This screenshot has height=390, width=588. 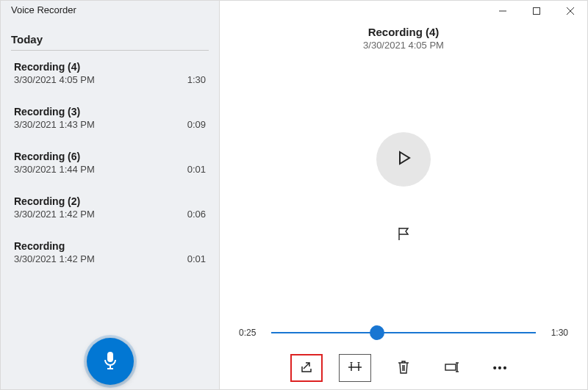 What do you see at coordinates (404, 46) in the screenshot?
I see `detail-datetime: 3/30/2021 4:05 PM` at bounding box center [404, 46].